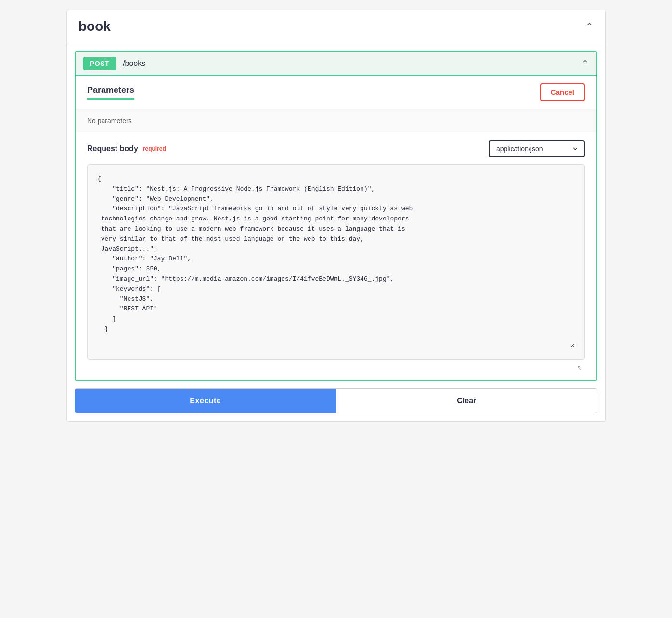 This screenshot has height=618, width=672. What do you see at coordinates (537, 149) in the screenshot?
I see `content-type-select: application/json application/xml text/pl…` at bounding box center [537, 149].